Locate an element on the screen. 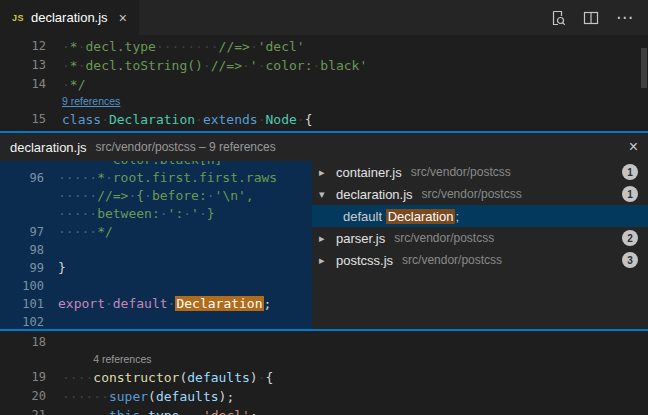 The height and width of the screenshot is (415, 648). tab-bar-spacer is located at coordinates (337, 18).